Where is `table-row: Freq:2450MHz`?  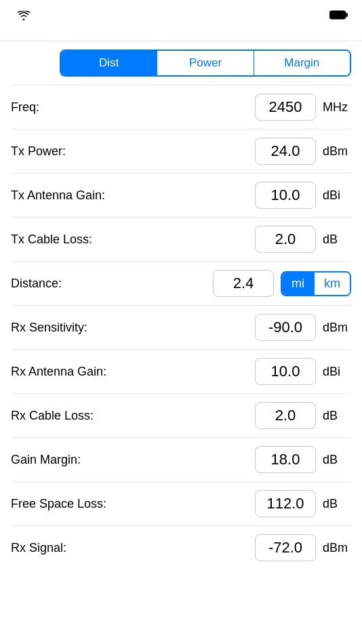 table-row: Freq:2450MHz is located at coordinates (181, 107).